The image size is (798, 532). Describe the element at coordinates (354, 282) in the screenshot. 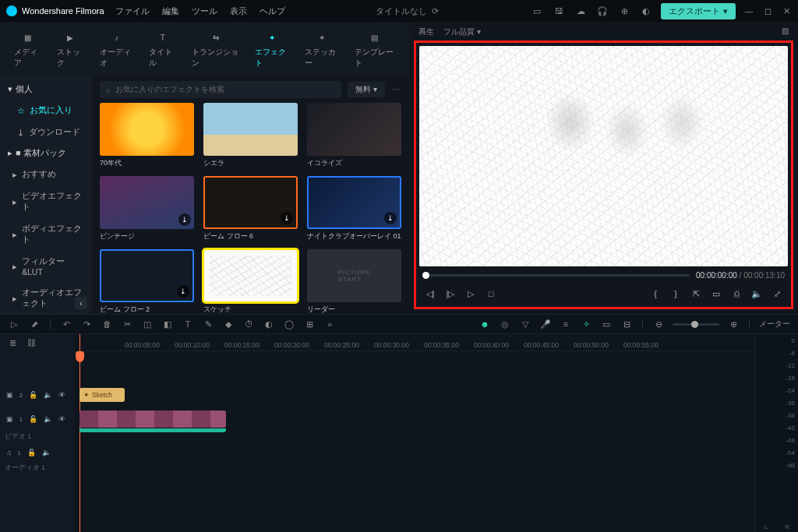

I see `effect-thumb-8: PICTURESTARTリーダー` at that location.